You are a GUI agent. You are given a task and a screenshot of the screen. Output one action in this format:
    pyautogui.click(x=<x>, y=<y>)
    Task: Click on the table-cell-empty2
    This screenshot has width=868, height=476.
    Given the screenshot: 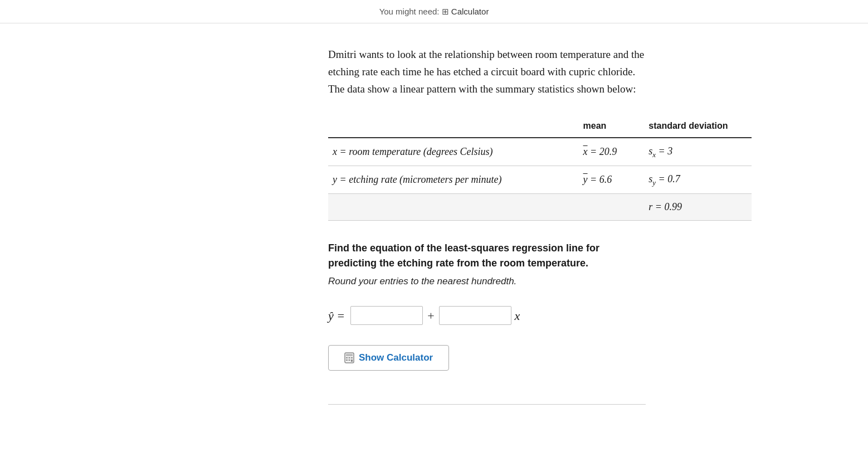 What is the action you would take?
    pyautogui.click(x=612, y=207)
    